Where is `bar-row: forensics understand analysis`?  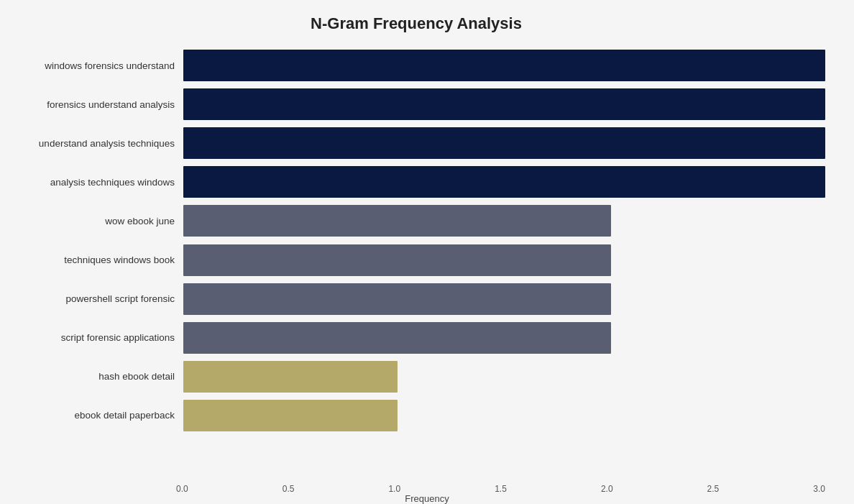
bar-row: forensics understand analysis is located at coordinates (416, 104).